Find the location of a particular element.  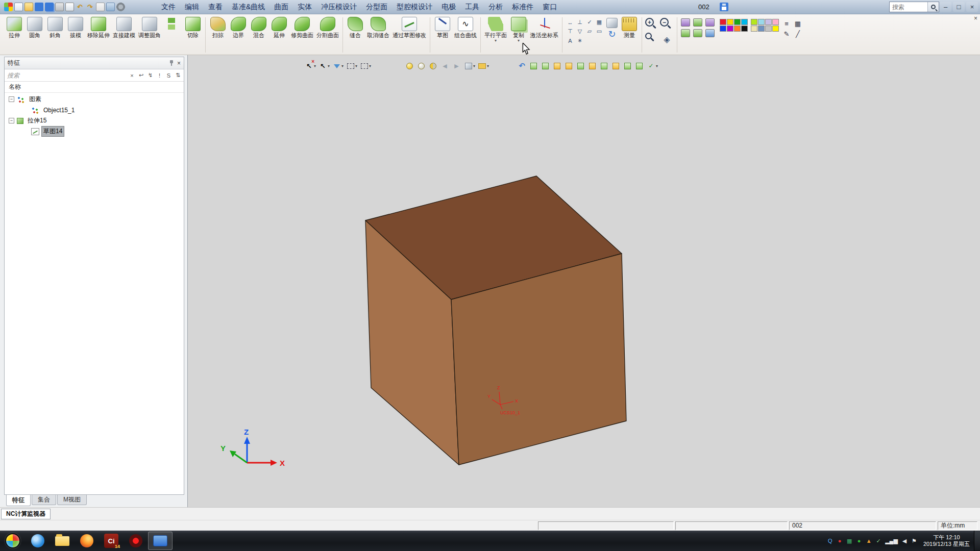

ribbon-button: 斜角 is located at coordinates (55, 35).